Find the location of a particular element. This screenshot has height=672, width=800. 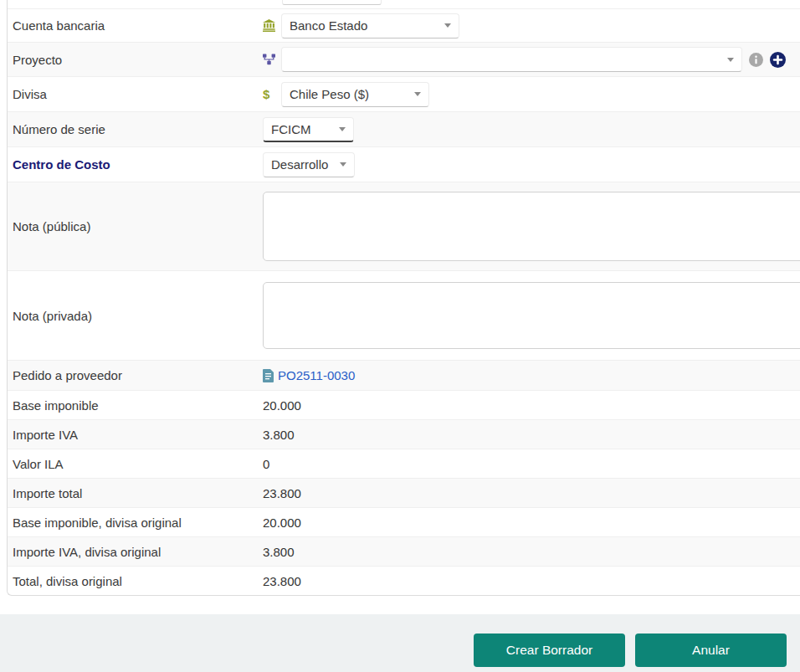

row-private-note: Nota (privada) is located at coordinates (403, 315).